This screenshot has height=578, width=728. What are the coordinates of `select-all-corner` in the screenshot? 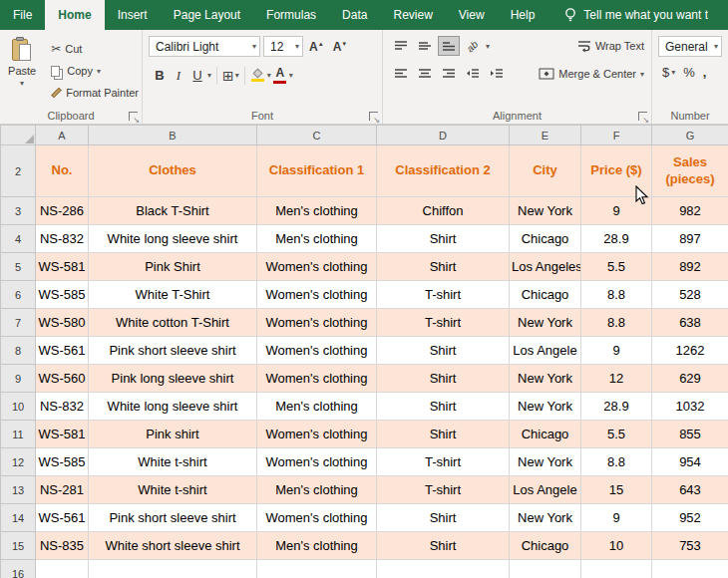 It's located at (18, 136).